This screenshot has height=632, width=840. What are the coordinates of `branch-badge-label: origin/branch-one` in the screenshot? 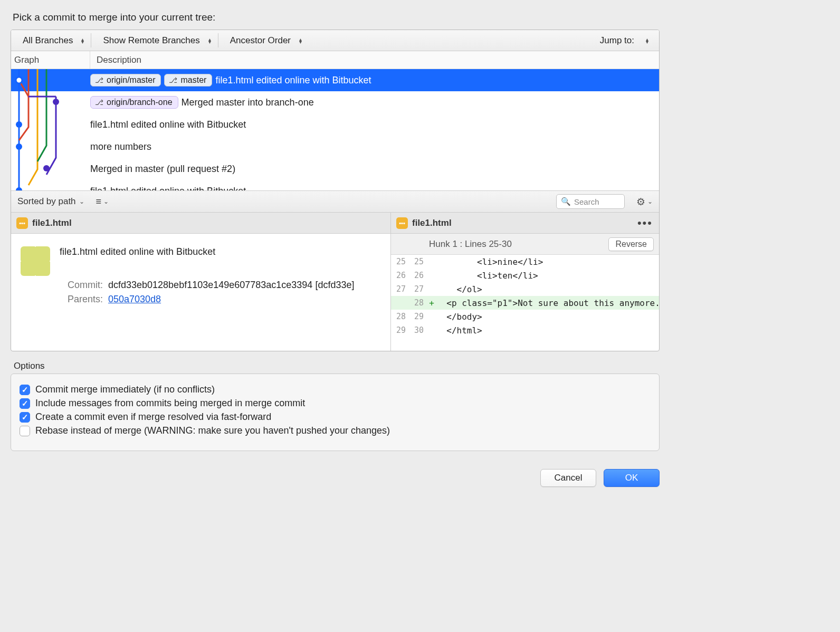 It's located at (139, 102).